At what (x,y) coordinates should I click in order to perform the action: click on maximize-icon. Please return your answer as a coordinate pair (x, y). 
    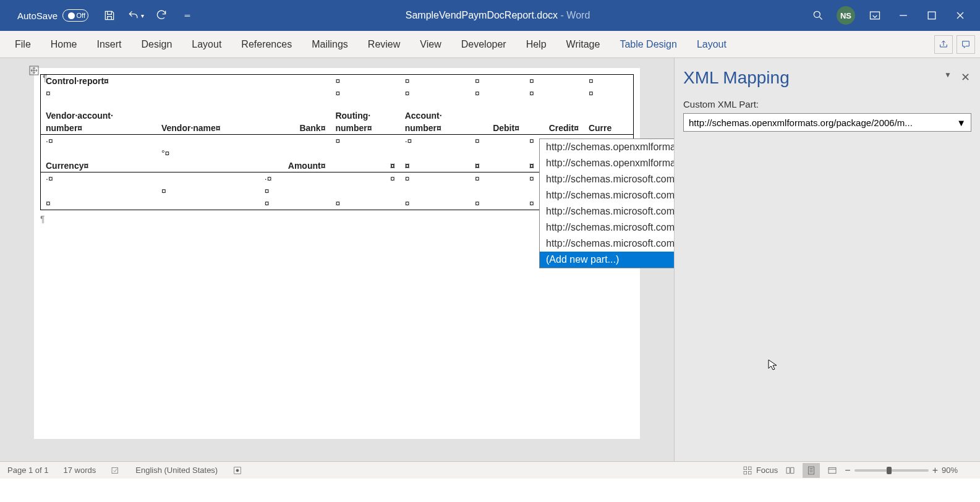
    Looking at the image, I should click on (932, 15).